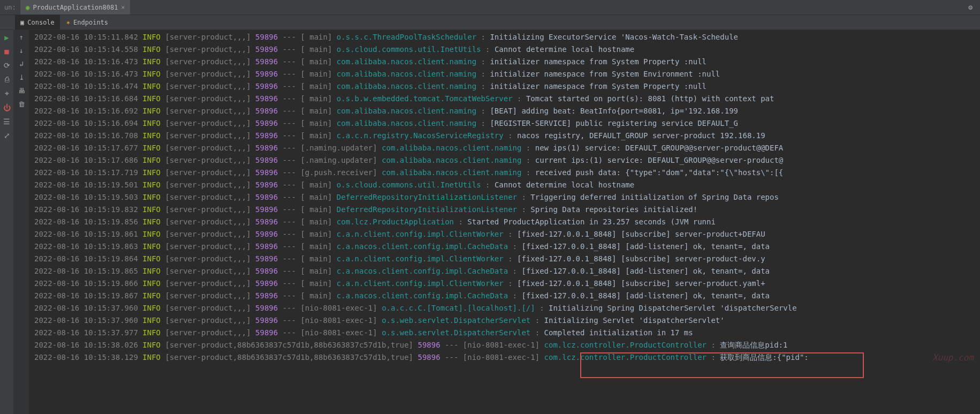 This screenshot has width=980, height=414. Describe the element at coordinates (507, 210) in the screenshot. I see `log-line: 2022-08-16 10:15:19.832 INFO [server-pro…` at that location.